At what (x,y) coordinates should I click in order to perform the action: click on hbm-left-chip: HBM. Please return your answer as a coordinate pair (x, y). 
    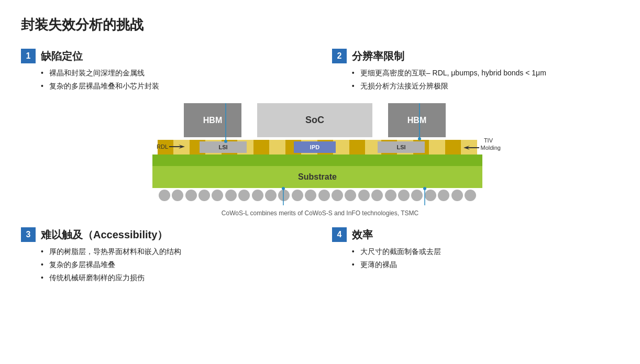
    Looking at the image, I should click on (213, 120).